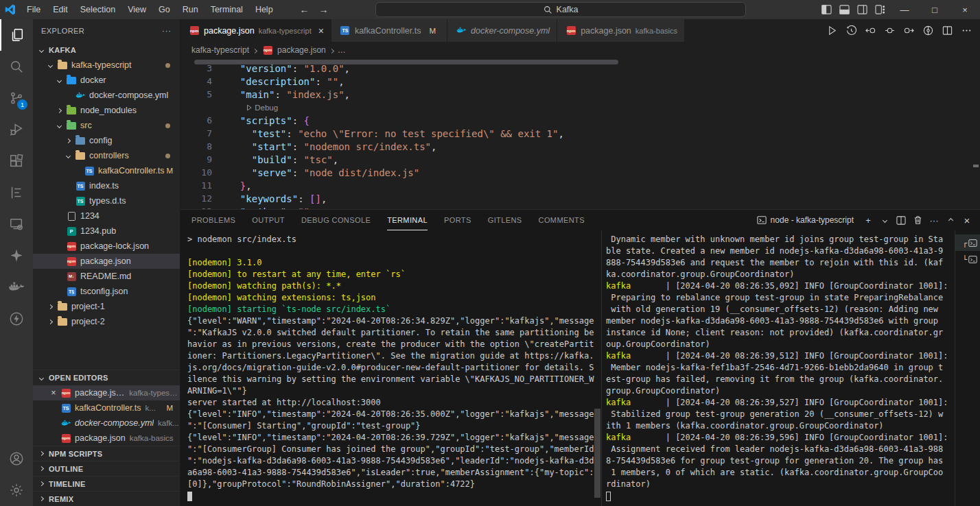 The width and height of the screenshot is (980, 506). What do you see at coordinates (408, 220) in the screenshot?
I see `panel-tab-terminal: TERMINAL` at bounding box center [408, 220].